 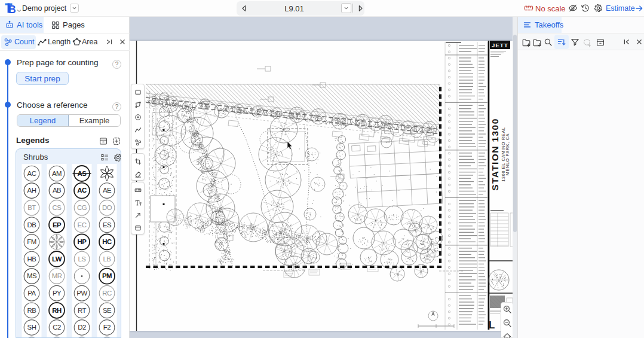 What do you see at coordinates (57, 310) in the screenshot?
I see `svg-text: RH` at bounding box center [57, 310].